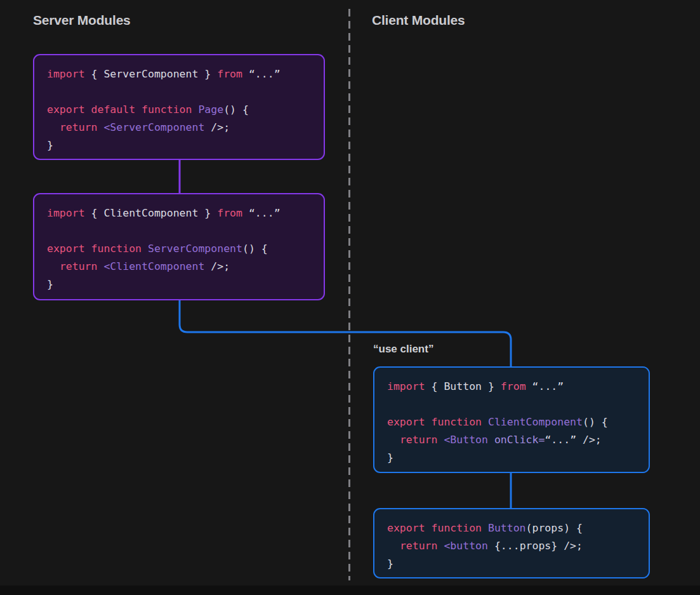  Describe the element at coordinates (179, 107) in the screenshot. I see `page-code-box: import { ServerComponent } from “...” ex…` at that location.